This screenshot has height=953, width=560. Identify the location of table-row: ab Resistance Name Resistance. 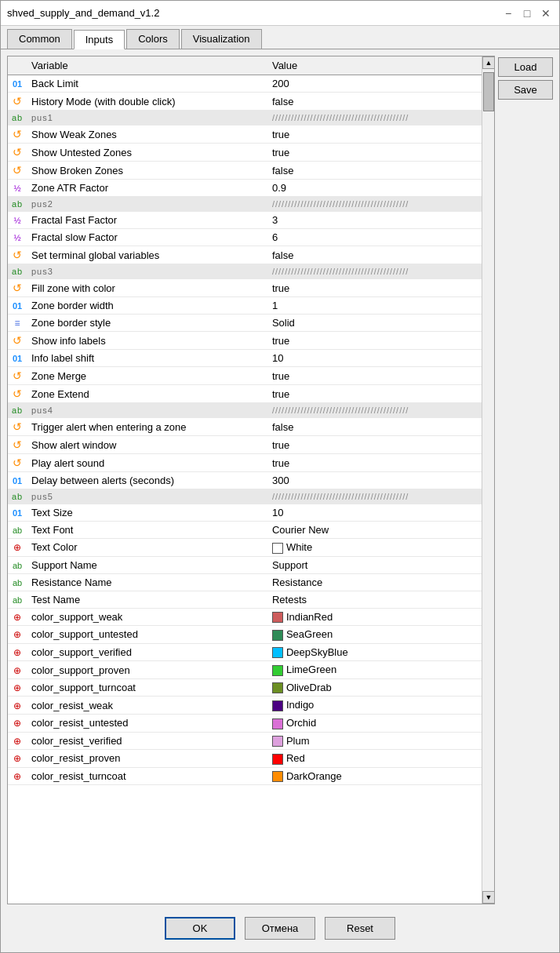
(245, 582).